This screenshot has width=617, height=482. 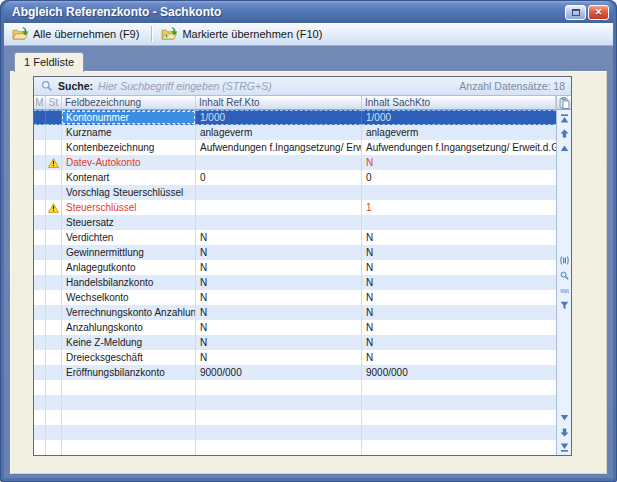 I want to click on sach-value-cell: anlageverm, so click(x=459, y=132).